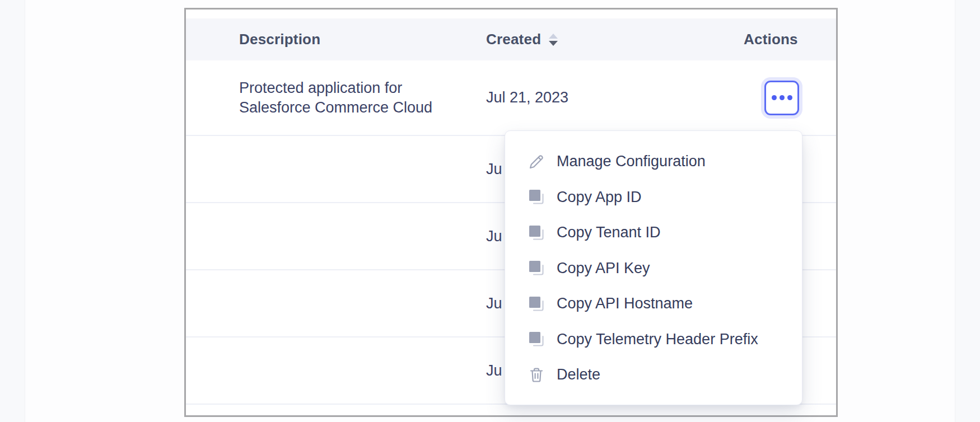 Image resolution: width=980 pixels, height=422 pixels. What do you see at coordinates (528, 97) in the screenshot?
I see `created-cell: Jul 21, 2023` at bounding box center [528, 97].